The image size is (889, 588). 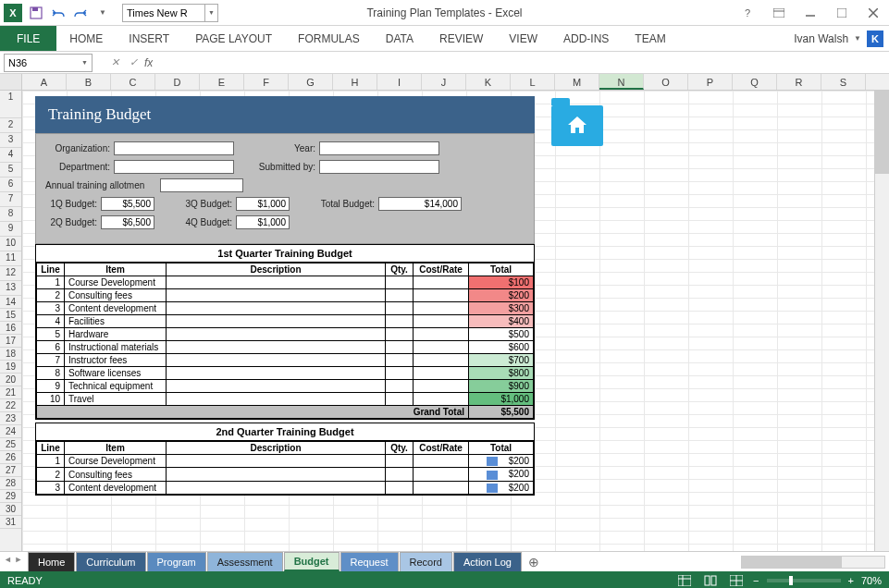 I want to click on table-row: 3Content development$200, so click(x=285, y=487).